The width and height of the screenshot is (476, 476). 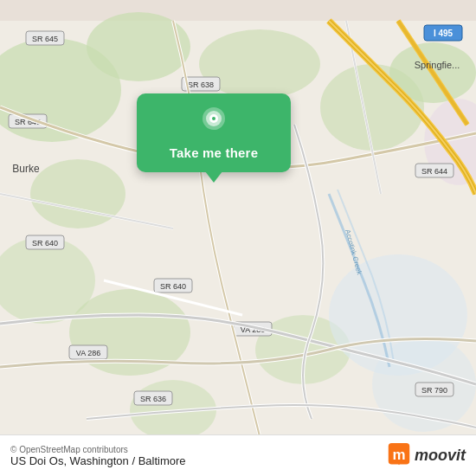 What do you see at coordinates (99, 450) in the screenshot?
I see `copyright-text: © OpenStreetMap contributors` at bounding box center [99, 450].